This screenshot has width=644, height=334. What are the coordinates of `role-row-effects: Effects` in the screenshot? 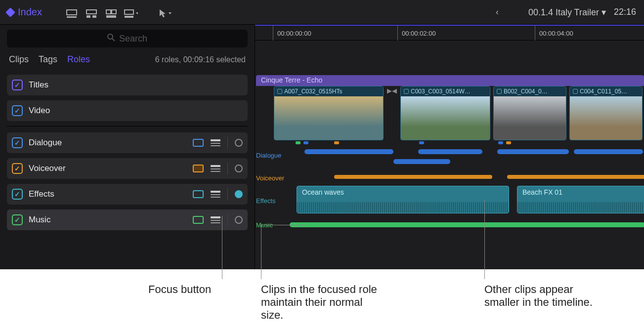 It's located at (128, 194).